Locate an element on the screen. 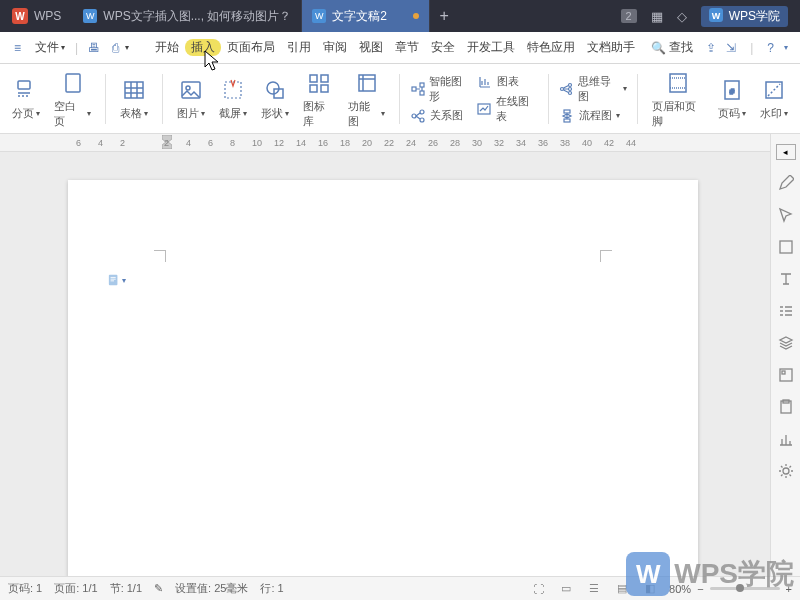 Image resolution: width=800 pixels, height=600 pixels. tab-assistant: 文档助手 is located at coordinates (611, 48).